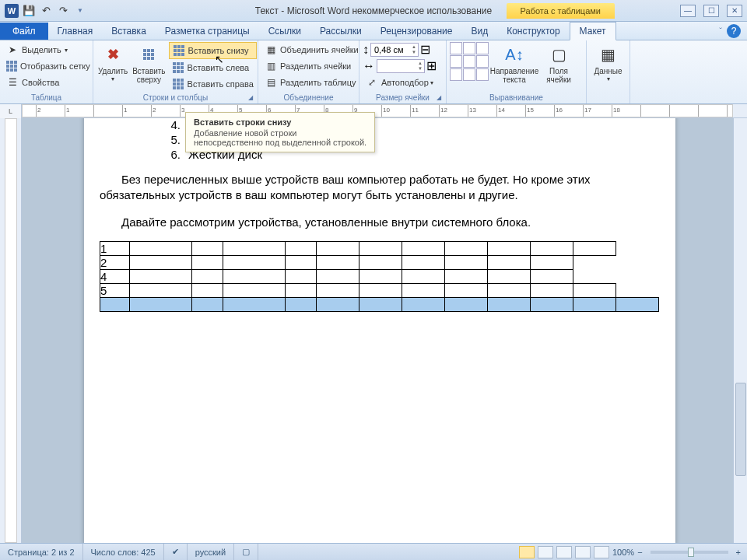  What do you see at coordinates (47, 98) in the screenshot?
I see `group-label-table: Таблица` at bounding box center [47, 98].